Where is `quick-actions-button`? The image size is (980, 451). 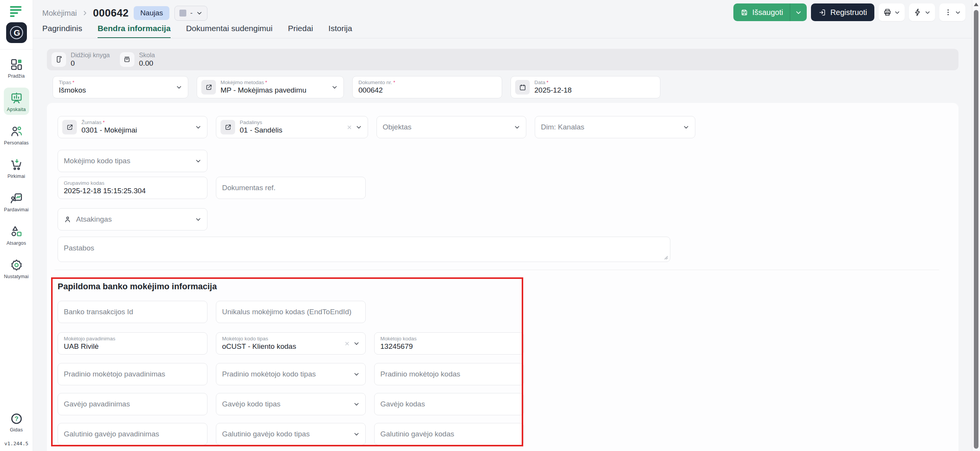 quick-actions-button is located at coordinates (922, 12).